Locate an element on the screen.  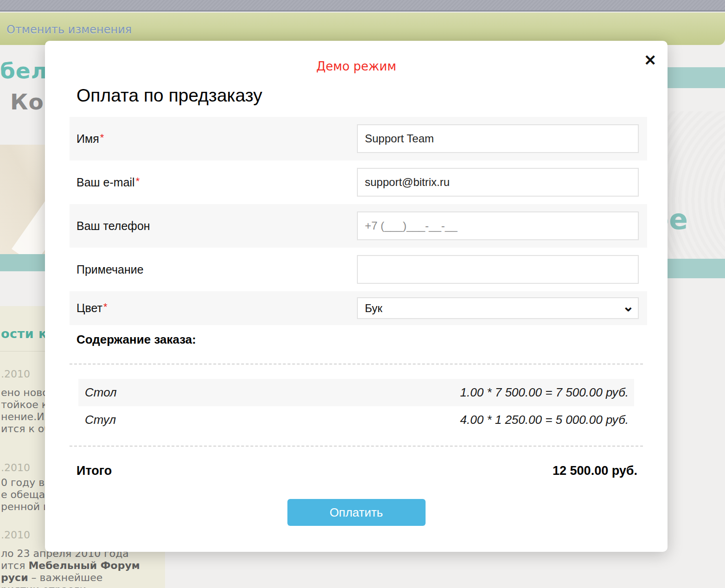
form-row-color: Цвет* Бук ⌄ is located at coordinates (358, 308).